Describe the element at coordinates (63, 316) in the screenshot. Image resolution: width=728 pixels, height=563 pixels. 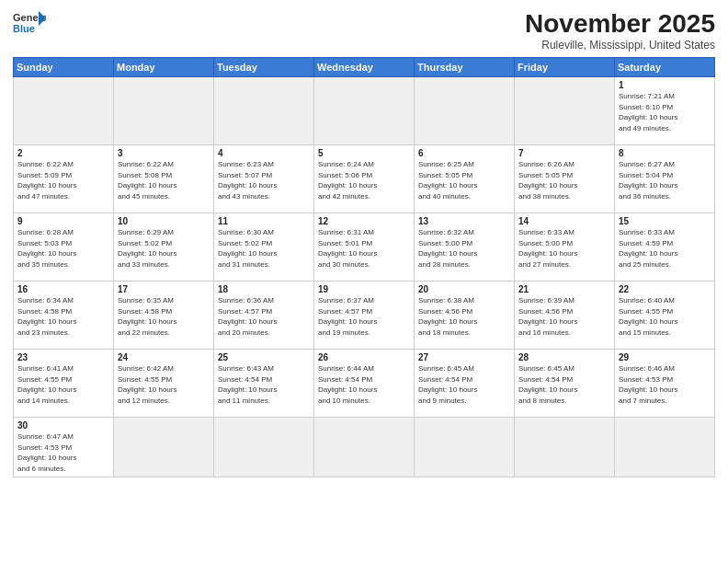
I see `day-info: Sunrise: 6:34 AM Sunset: 4:58 PM Dayligh…` at that location.